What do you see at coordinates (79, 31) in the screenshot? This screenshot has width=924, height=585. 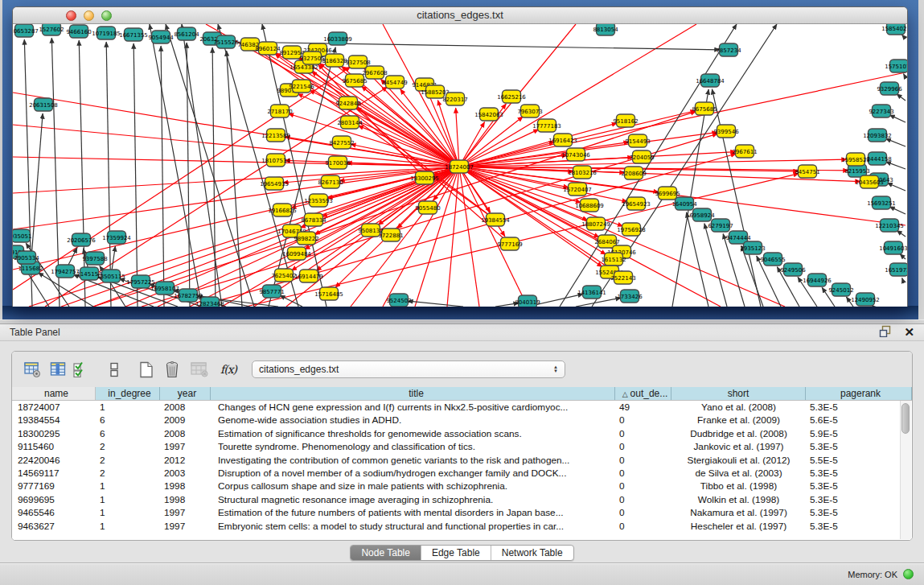 I see `graph-node: 9466160` at bounding box center [79, 31].